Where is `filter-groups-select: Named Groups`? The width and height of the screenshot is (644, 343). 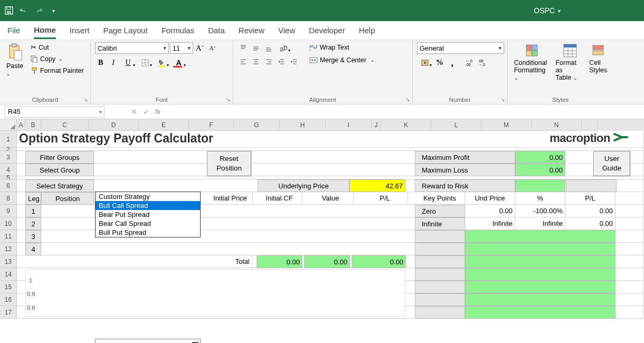
filter-groups-select: Named Groups is located at coordinates (148, 341).